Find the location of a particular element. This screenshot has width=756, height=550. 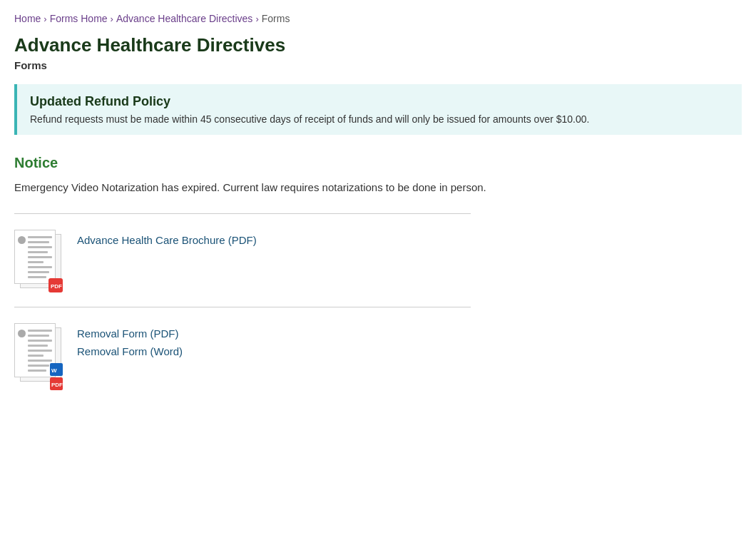

pdf-badge-2: PDF is located at coordinates (56, 385).